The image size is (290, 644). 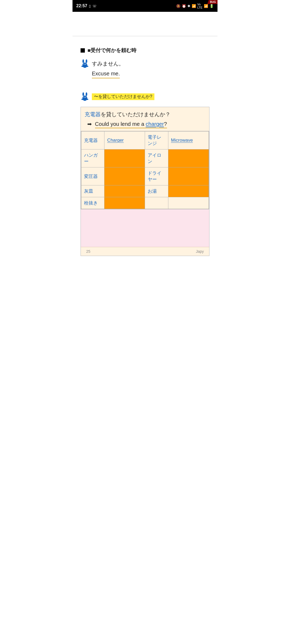 I want to click on wifi-icon: 📶, so click(x=194, y=6).